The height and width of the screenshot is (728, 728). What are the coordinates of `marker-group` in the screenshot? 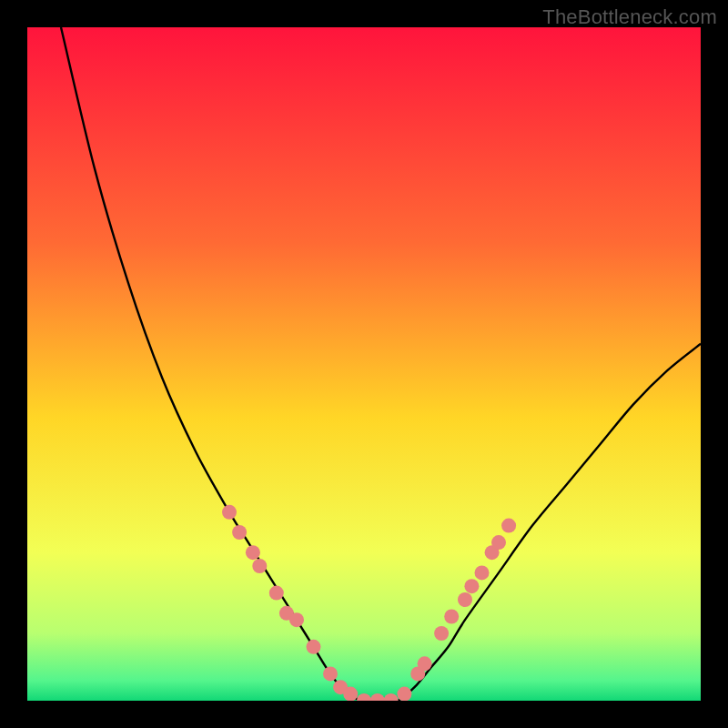 It's located at (369, 602).